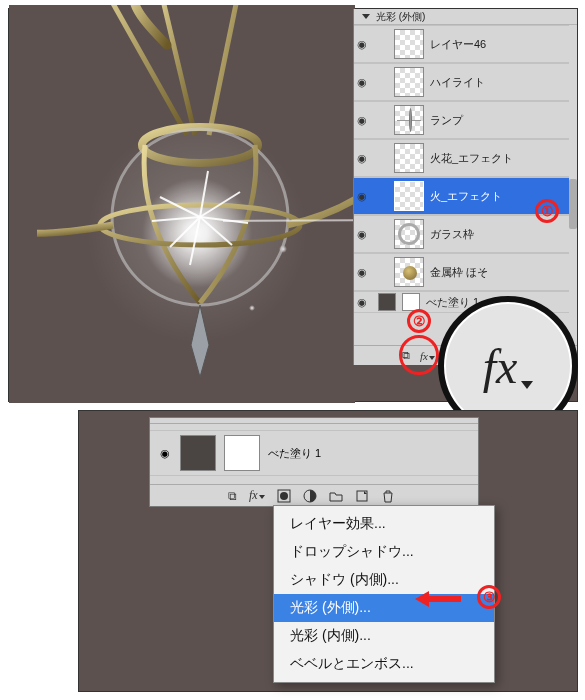 Image resolution: width=585 pixels, height=700 pixels. Describe the element at coordinates (242, 453) in the screenshot. I see `layer-mask-thumbnail` at that location.